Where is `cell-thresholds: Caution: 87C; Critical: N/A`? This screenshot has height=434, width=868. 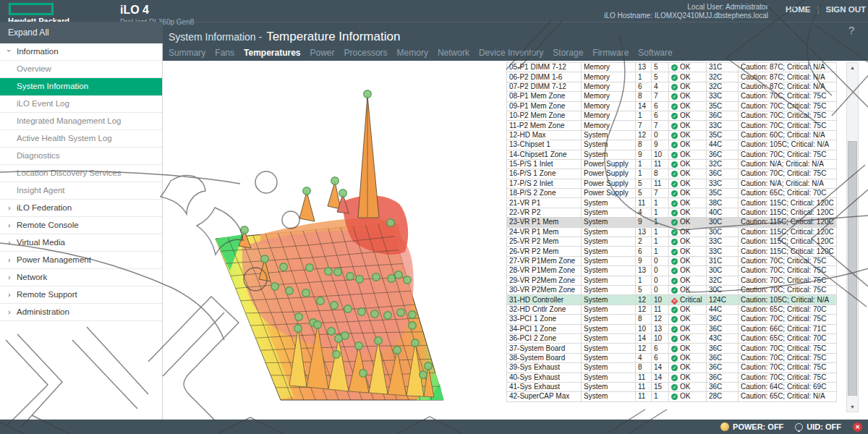
cell-thresholds: Caution: 87C; Critical: N/A is located at coordinates (788, 87).